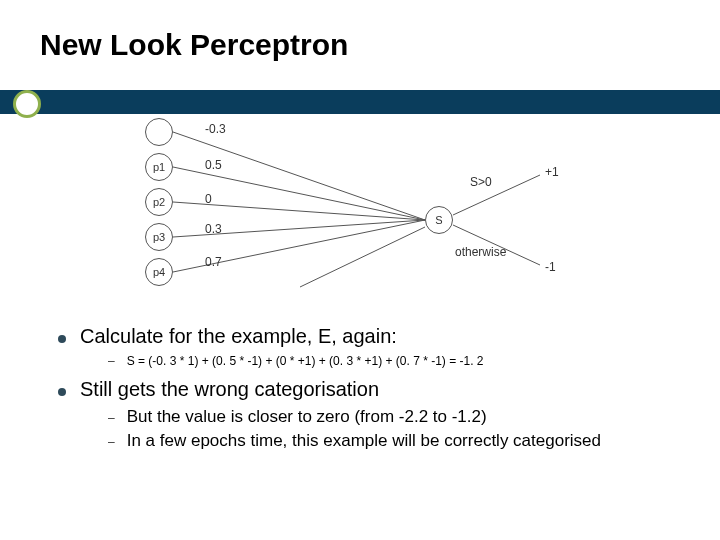  Describe the element at coordinates (27, 104) in the screenshot. I see `accent-circle` at that location.